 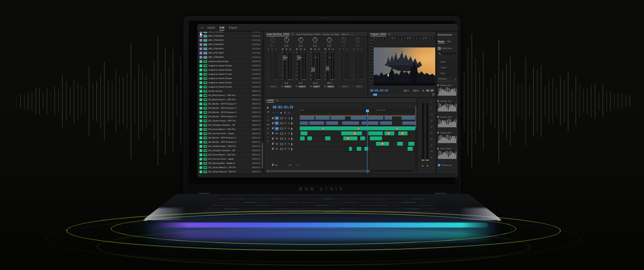 I want to click on sound-result-item: Angry, Dynam, so click(x=447, y=154).